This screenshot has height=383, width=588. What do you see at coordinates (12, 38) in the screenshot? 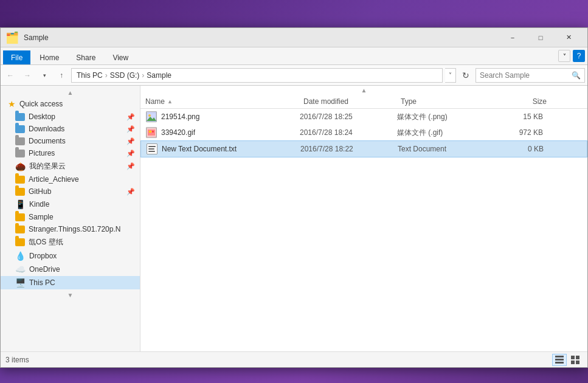
I see `title-icons: 🗂️` at bounding box center [12, 38].